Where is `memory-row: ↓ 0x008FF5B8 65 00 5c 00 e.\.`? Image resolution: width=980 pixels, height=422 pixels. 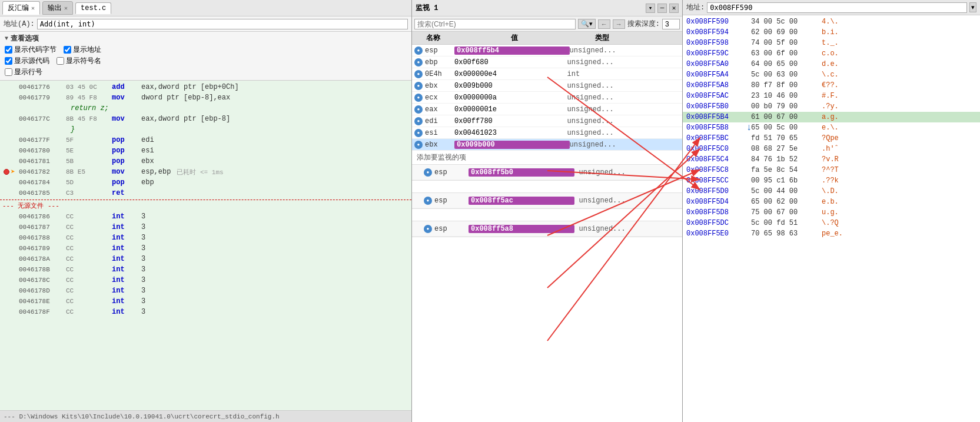
memory-row: ↓ 0x008FF5B8 65 00 5c 00 e.\. is located at coordinates (831, 128).